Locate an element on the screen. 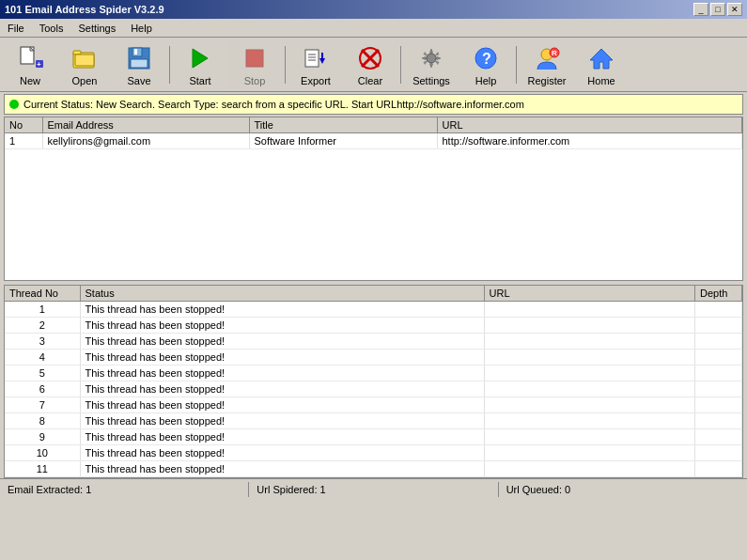  settings-button: Settings is located at coordinates (431, 65).